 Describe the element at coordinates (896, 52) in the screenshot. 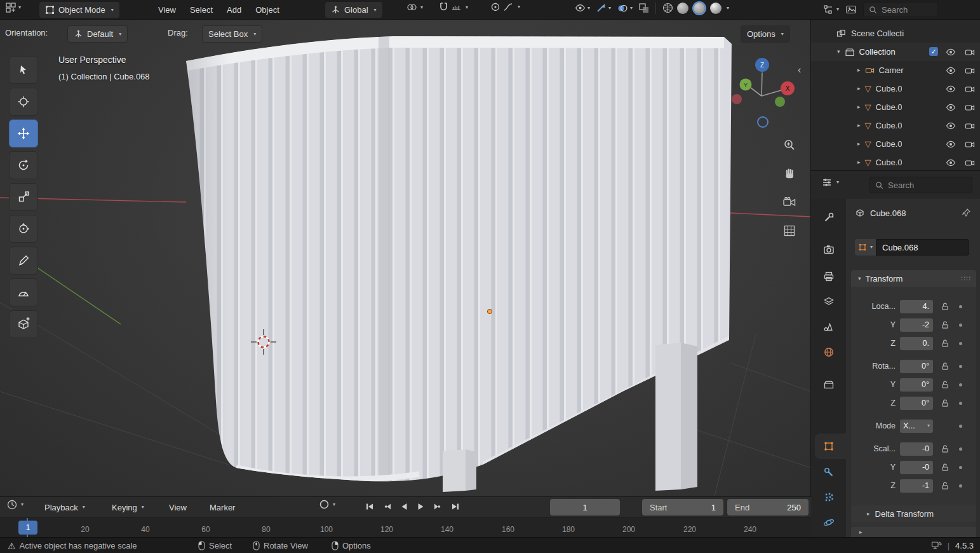

I see `outliner-row-collection: ▾ Collection ✓` at that location.